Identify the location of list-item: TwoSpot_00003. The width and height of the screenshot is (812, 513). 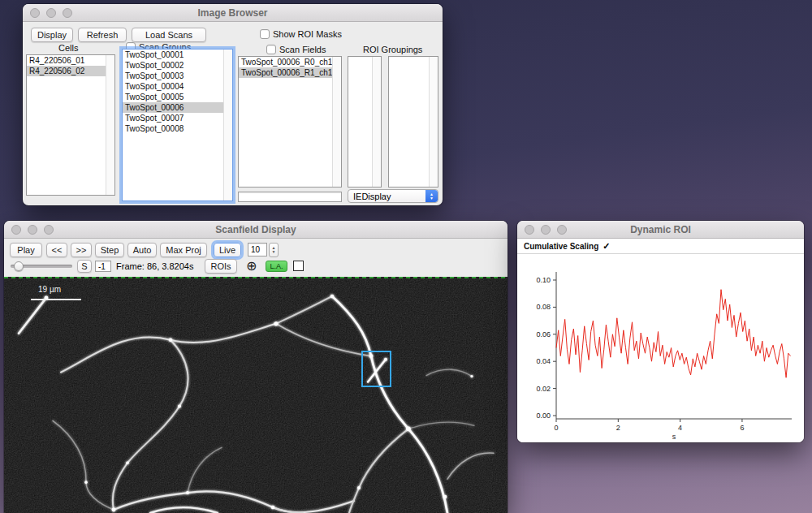
(173, 76).